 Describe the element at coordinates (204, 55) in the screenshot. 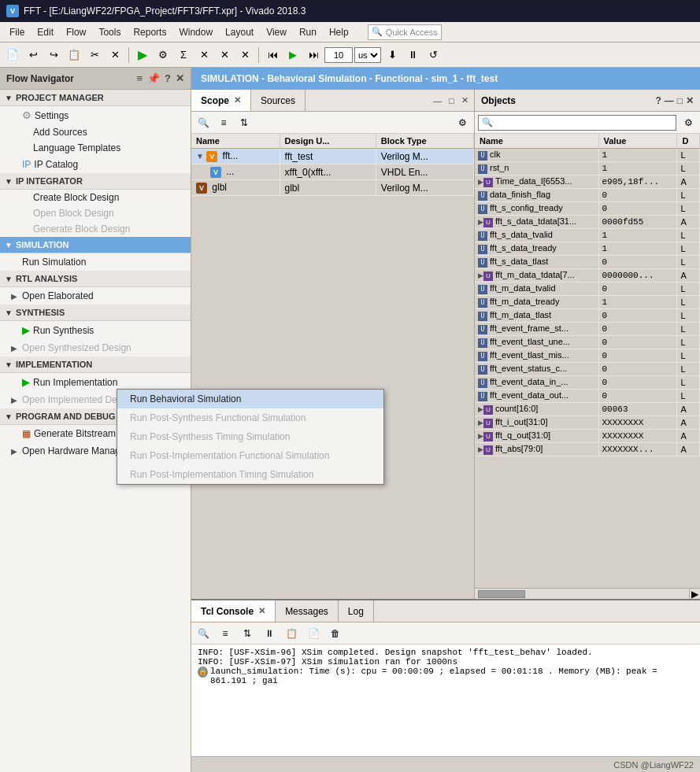

I see `toolbar-cross1-btn: ✕` at that location.